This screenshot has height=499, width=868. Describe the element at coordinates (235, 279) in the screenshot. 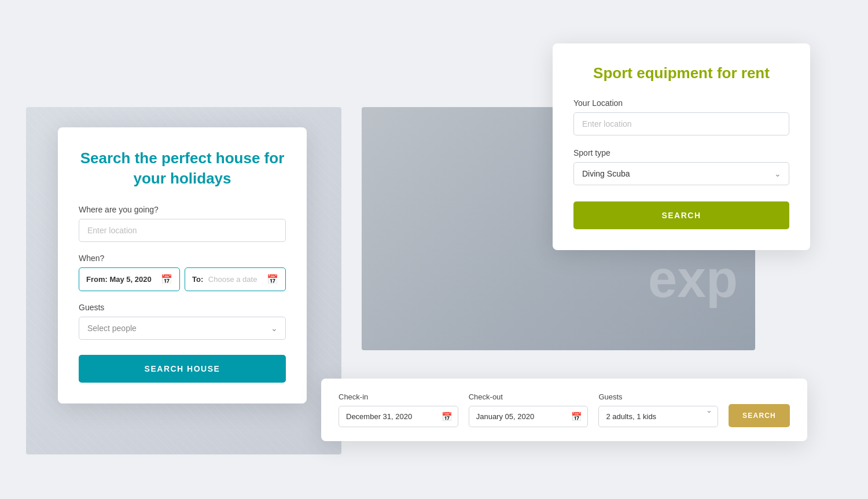

I see `to-date-field: To: Choose a date 📅` at that location.